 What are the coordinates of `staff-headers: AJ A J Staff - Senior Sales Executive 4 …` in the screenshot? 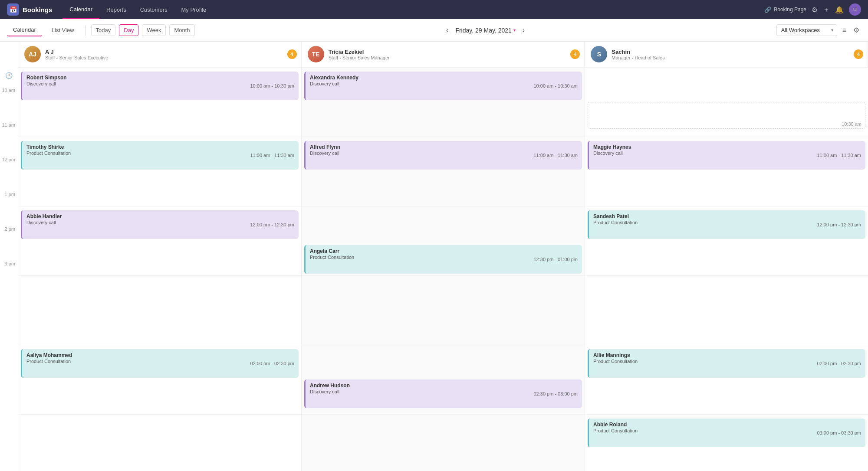 It's located at (443, 55).